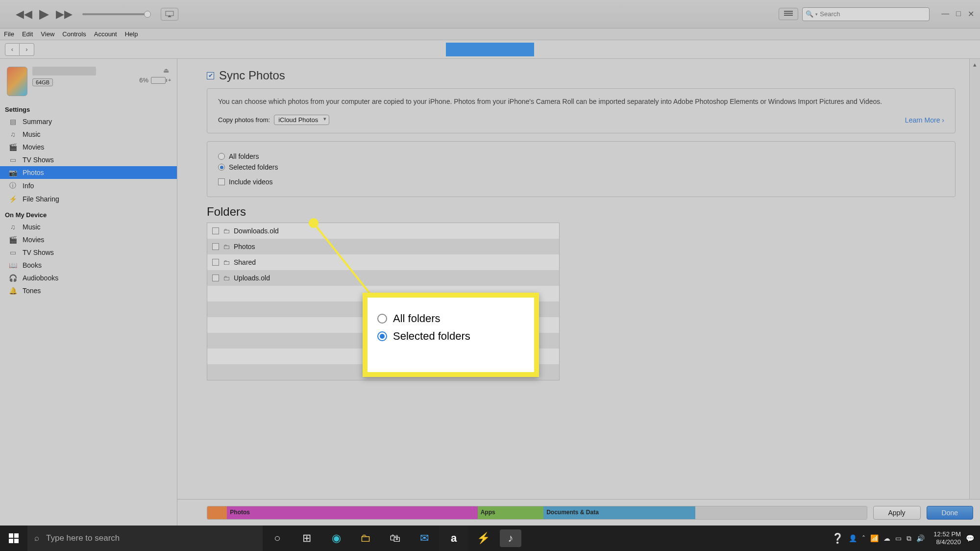 The height and width of the screenshot is (551, 980). I want to click on menu-edit: Edit, so click(27, 34).